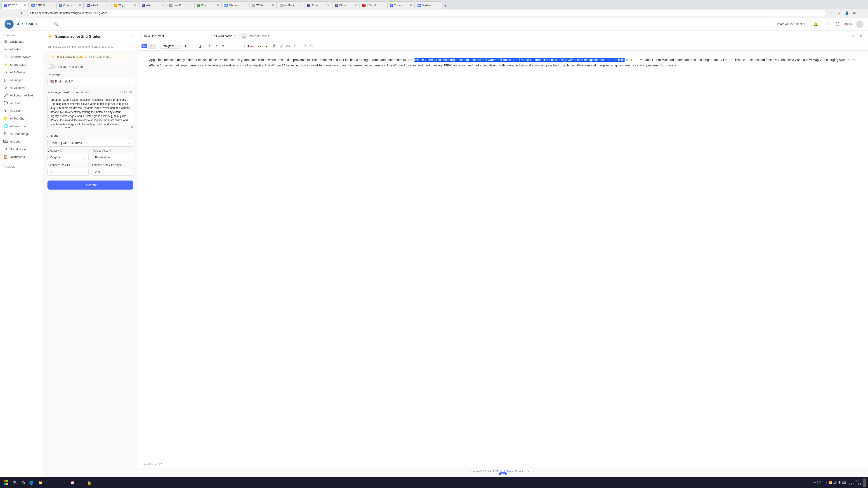  I want to click on fullscreen-button: ⛶, so click(837, 24).